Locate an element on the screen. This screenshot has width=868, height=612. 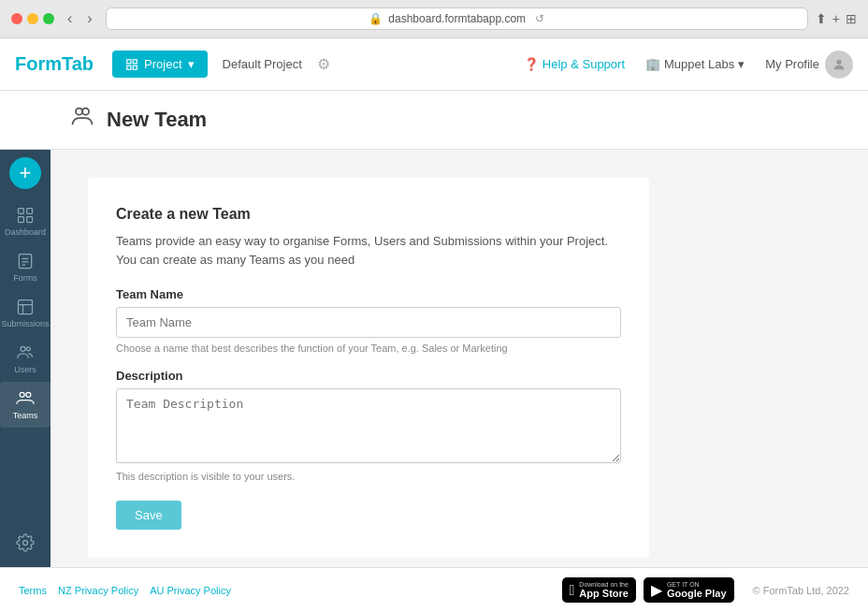
footer-copyright: © FormTab Ltd, 2022 is located at coordinates (802, 590).